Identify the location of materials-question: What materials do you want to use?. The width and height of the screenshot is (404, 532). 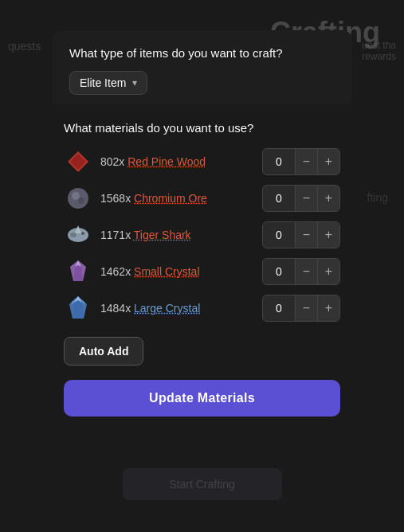
(202, 127).